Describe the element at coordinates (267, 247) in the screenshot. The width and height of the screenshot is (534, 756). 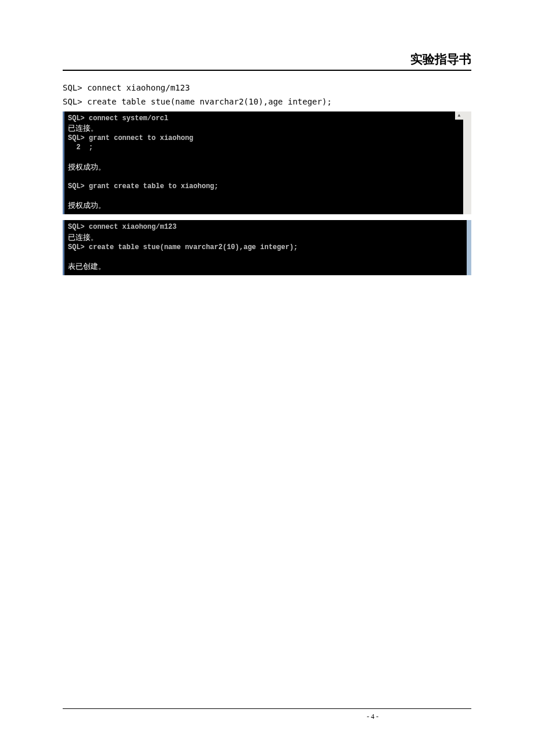
I see `terminal-2: SQL> connect xiaohong/m123 已连接。 SQL> cre…` at that location.